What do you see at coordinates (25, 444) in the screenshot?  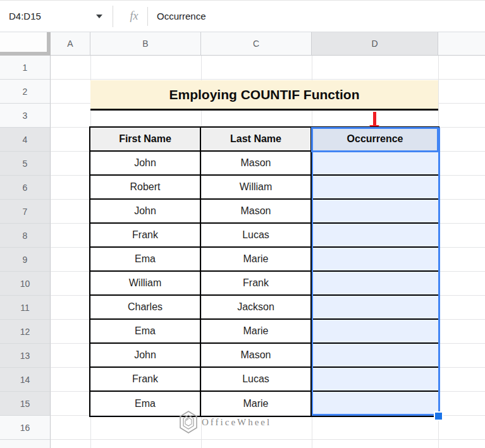 I see `row-header-17: 17` at bounding box center [25, 444].